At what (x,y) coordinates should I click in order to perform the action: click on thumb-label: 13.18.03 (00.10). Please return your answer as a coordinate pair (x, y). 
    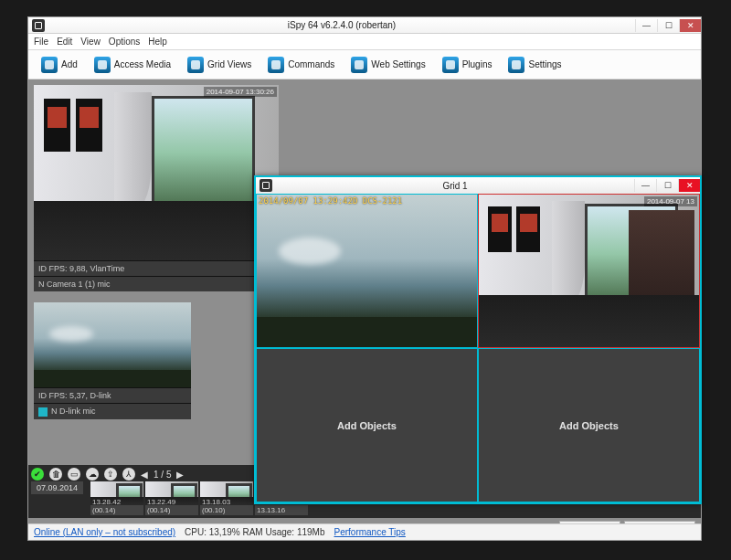
    Looking at the image, I should click on (228, 506).